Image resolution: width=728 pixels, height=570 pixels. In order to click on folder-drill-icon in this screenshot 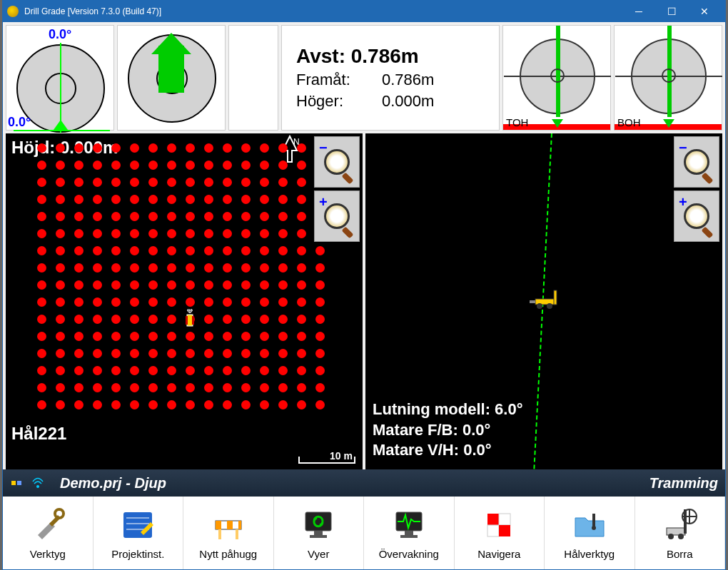, I will do `click(590, 525)`.